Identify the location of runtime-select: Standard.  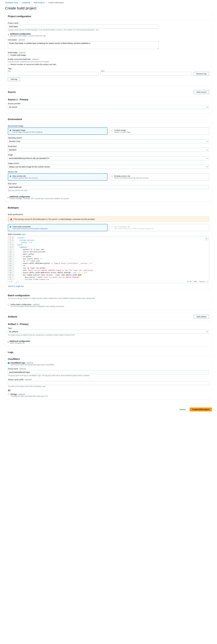
(108, 150).